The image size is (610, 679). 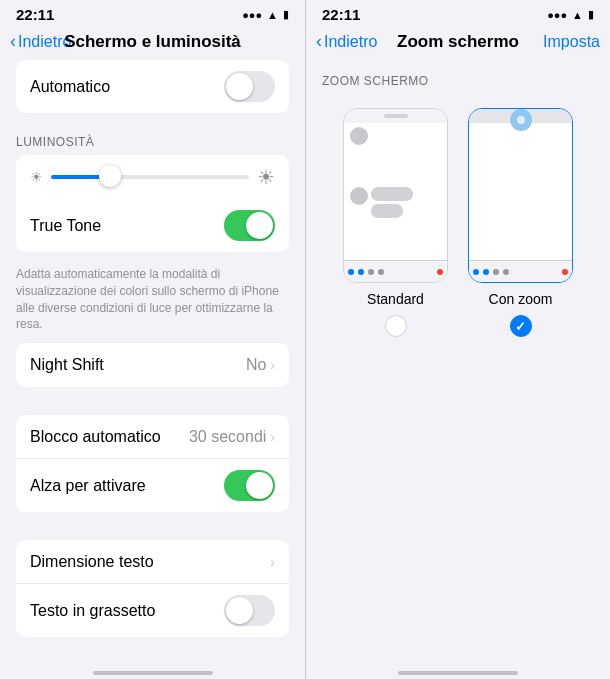 What do you see at coordinates (557, 15) in the screenshot?
I see `signal-icon-right: ●●●` at bounding box center [557, 15].